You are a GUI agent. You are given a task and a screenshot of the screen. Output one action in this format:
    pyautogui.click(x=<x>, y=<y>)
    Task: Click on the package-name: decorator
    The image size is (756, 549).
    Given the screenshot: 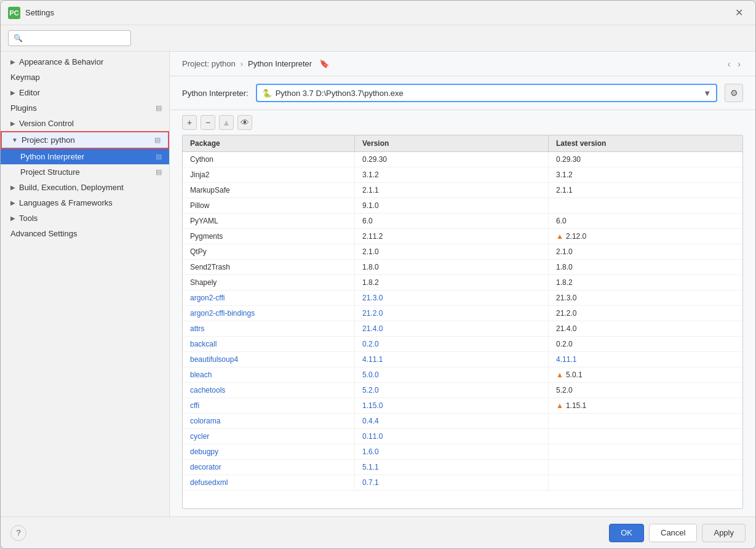 What is the action you would take?
    pyautogui.click(x=269, y=467)
    